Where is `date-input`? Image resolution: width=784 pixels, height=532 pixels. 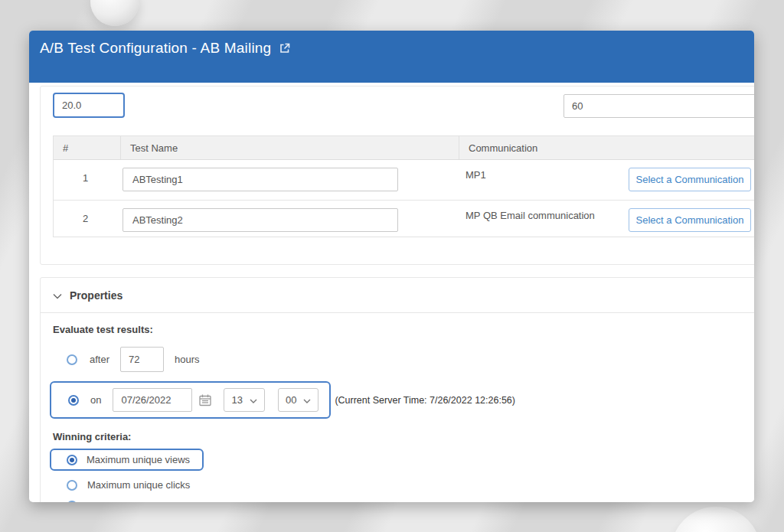 date-input is located at coordinates (152, 400).